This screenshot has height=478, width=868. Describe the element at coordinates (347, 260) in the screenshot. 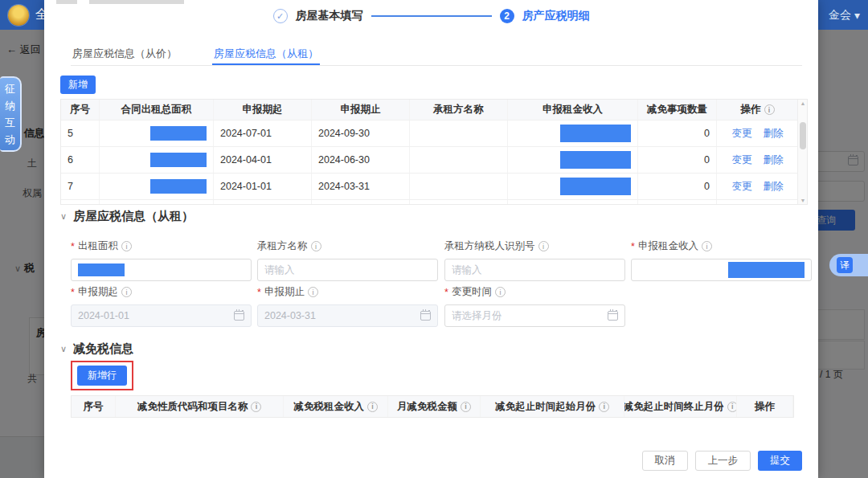

I see `field-tenant-name: 承租方名称i 请输入` at that location.